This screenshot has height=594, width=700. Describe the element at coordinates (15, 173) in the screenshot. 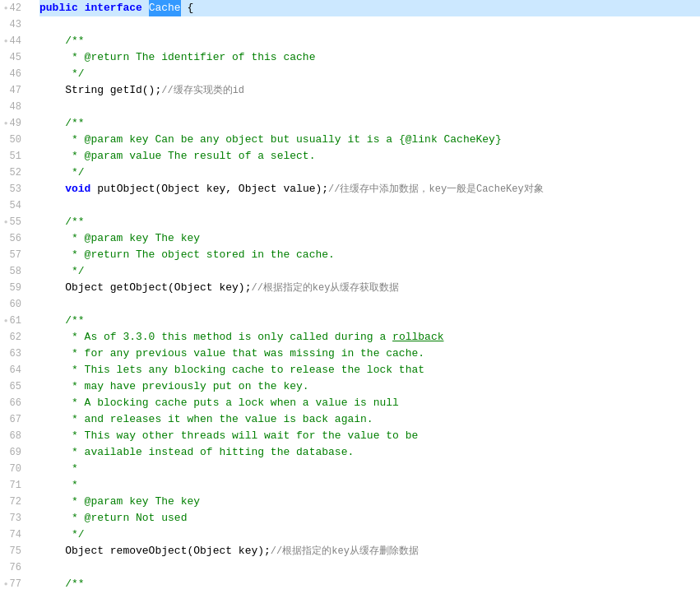

I see `line-number: 52` at that location.